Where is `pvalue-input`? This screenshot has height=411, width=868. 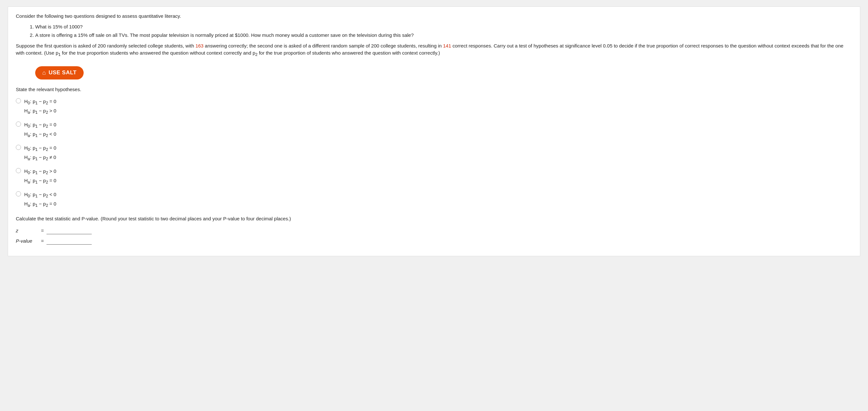
pvalue-input is located at coordinates (69, 241).